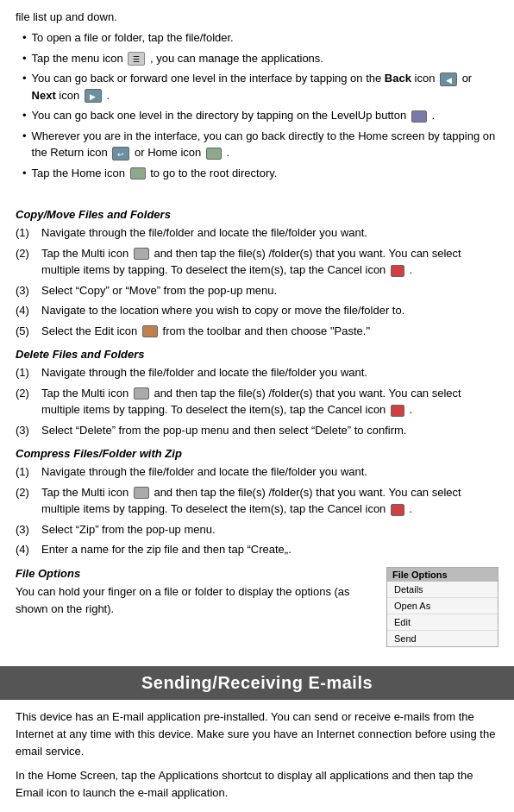  What do you see at coordinates (257, 402) in the screenshot?
I see `delete-item-2: (2) Tap the Multi icon and then tap the …` at bounding box center [257, 402].